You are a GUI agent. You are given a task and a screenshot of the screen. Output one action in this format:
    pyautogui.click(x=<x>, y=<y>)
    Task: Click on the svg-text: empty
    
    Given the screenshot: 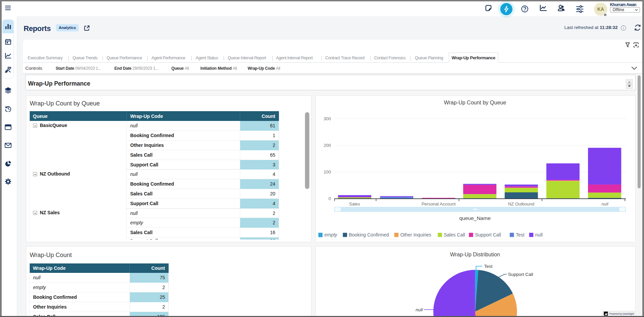 What is the action you would take?
    pyautogui.click(x=331, y=235)
    